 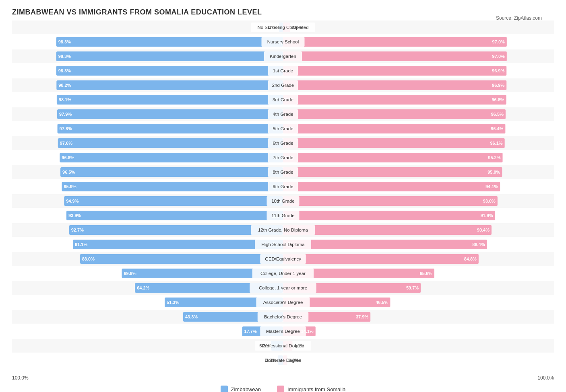 I want to click on svg-text: Kindergarten, so click(x=283, y=56).